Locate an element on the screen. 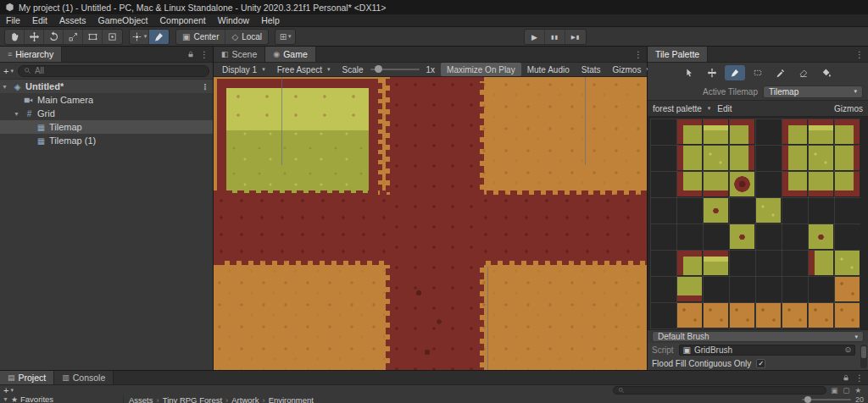 The image size is (868, 403). maximize-on-play-toggle: Maximize On Play is located at coordinates (481, 69).